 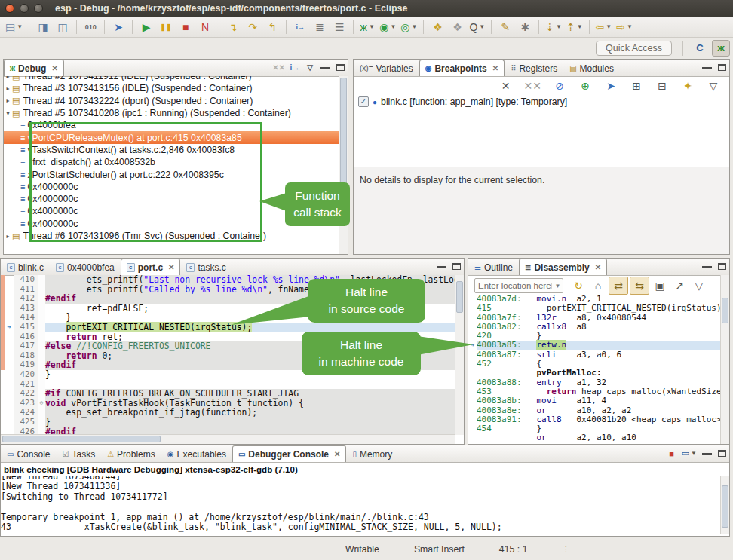 I want to click on preferences-button: ✱, so click(x=525, y=27).